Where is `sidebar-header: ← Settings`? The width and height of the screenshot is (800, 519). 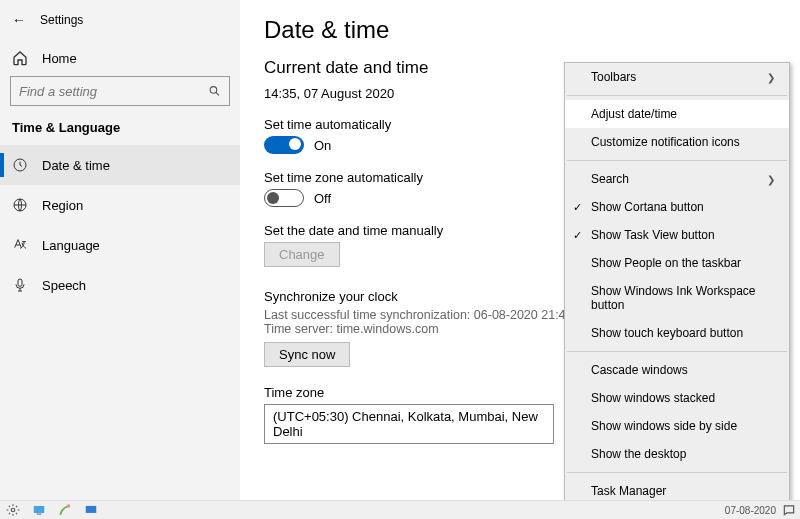
sidebar-header: ← Settings is located at coordinates (120, 20).